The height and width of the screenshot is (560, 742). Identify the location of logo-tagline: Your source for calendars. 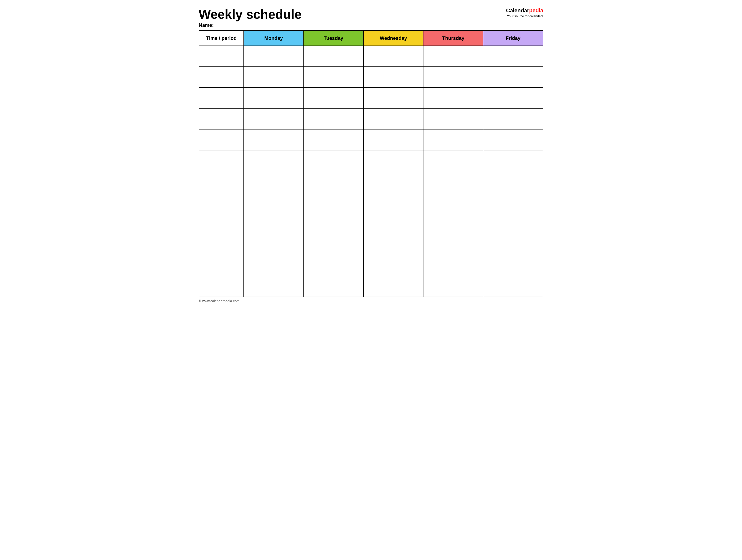
(516, 16).